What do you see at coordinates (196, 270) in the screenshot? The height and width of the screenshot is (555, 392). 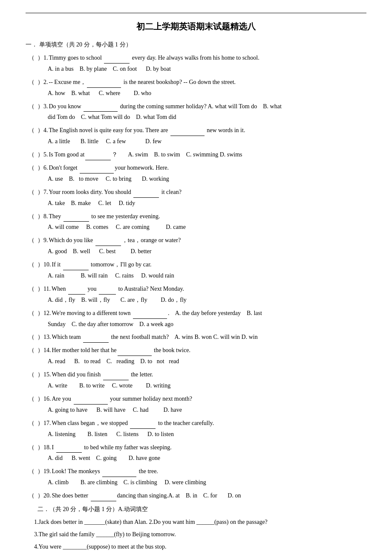 I see `question-10: （ ）10. If it tomorrow，I'll go by car. A.…` at bounding box center [196, 270].